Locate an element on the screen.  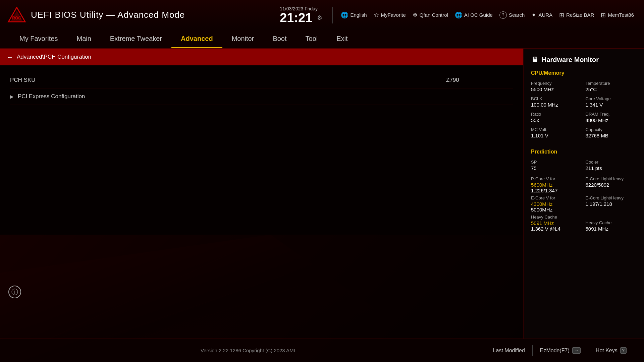
svg-text: ROG is located at coordinates (17, 18).